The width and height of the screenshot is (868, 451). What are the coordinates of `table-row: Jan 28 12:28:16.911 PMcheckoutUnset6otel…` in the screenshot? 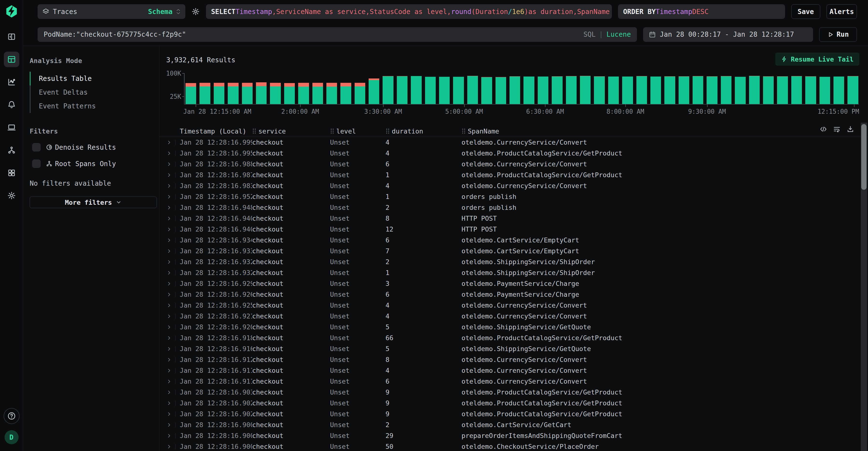 It's located at (509, 381).